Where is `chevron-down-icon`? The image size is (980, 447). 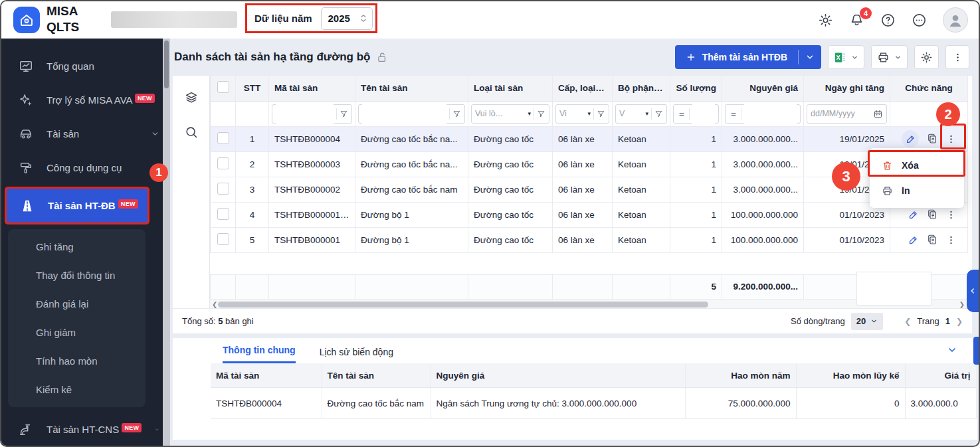
chevron-down-icon is located at coordinates (874, 321).